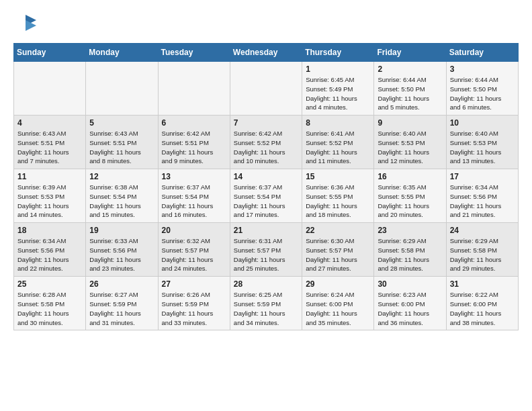 This screenshot has height=411, width=532. I want to click on day-info: Sunrise: 6:36 AM Sunset: 5:55 PM Dayligh…, so click(338, 201).